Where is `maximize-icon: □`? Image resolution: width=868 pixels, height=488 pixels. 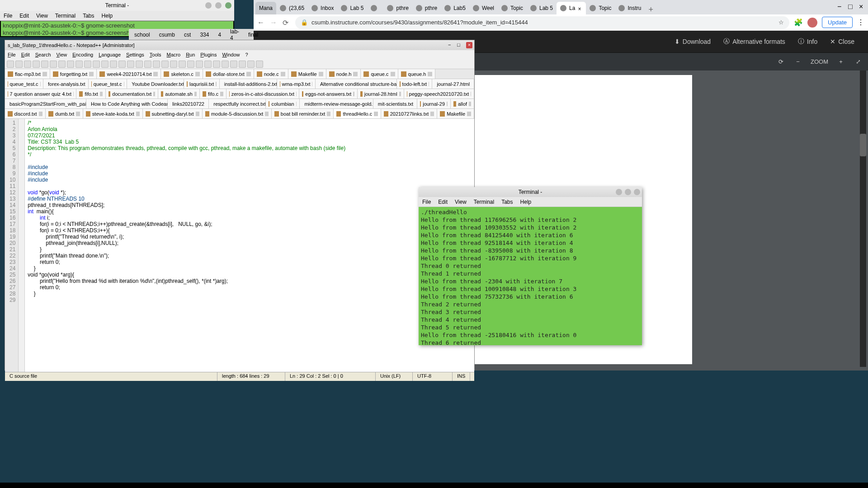
maximize-icon: □ is located at coordinates (460, 45).